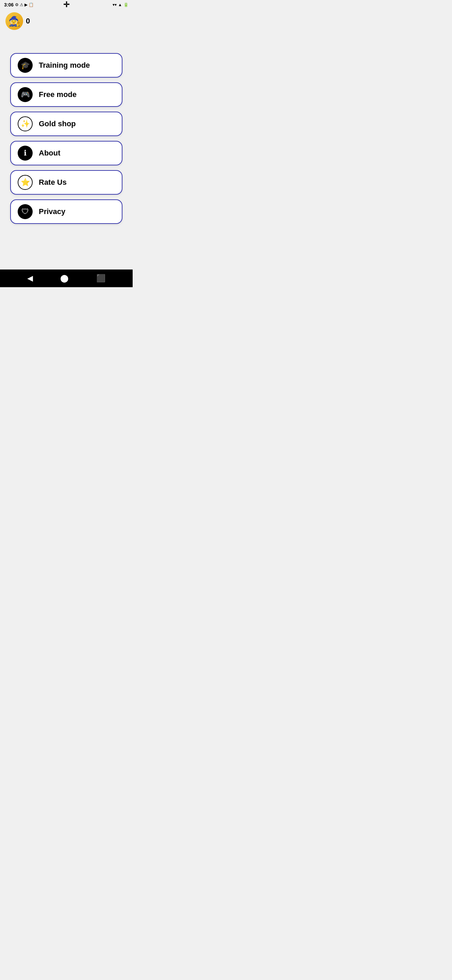  I want to click on training-mode-label: Training mode, so click(64, 65).